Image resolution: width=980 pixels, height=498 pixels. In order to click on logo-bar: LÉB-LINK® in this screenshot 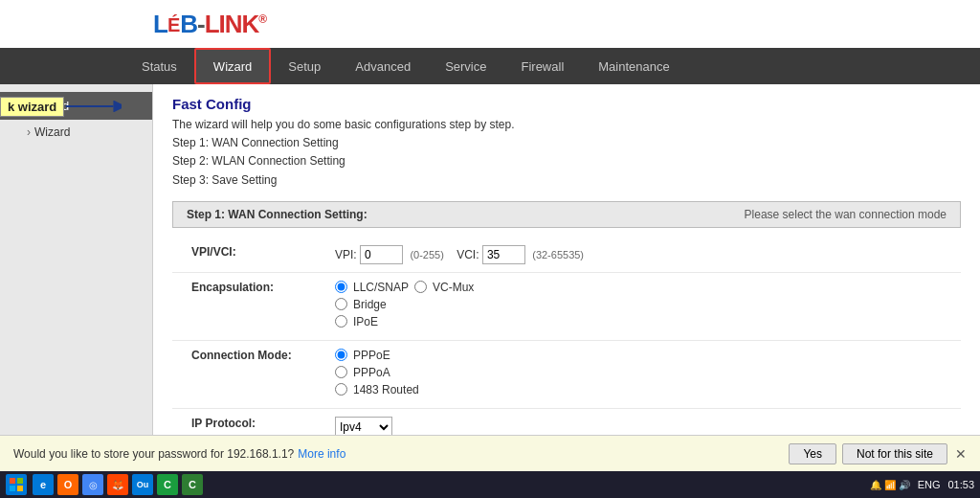, I will do `click(490, 24)`.